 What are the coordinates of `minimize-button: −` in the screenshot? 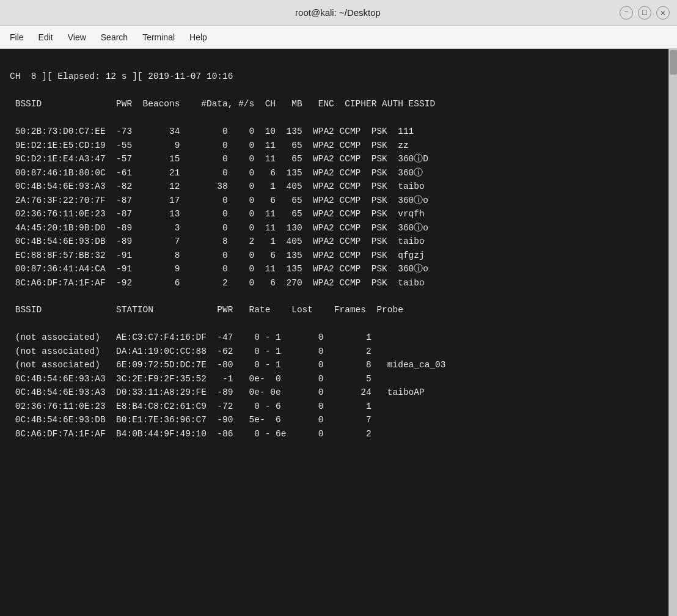 It's located at (626, 13).